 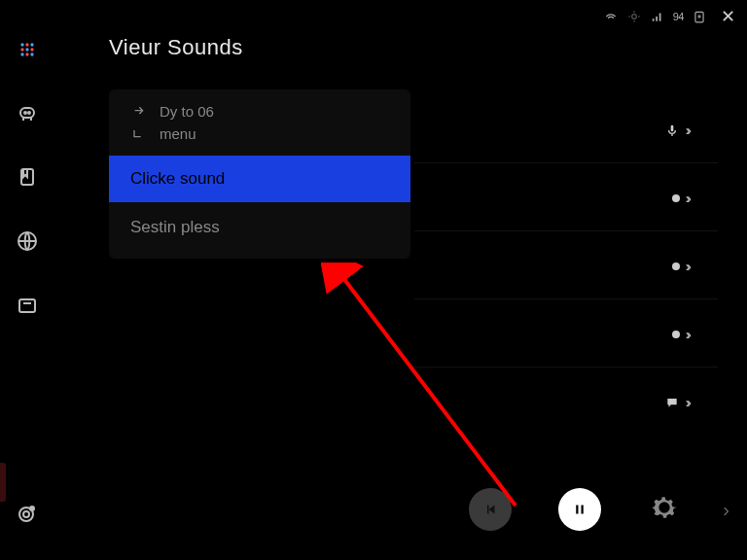 What do you see at coordinates (726, 509) in the screenshot?
I see `next-icon: ›` at bounding box center [726, 509].